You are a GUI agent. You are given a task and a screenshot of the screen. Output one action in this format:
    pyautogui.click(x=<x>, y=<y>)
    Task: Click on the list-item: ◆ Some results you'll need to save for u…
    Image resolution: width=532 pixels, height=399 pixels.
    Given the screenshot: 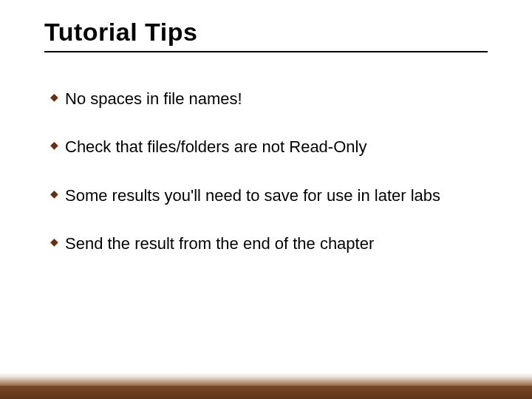 What is the action you would take?
    pyautogui.click(x=268, y=195)
    